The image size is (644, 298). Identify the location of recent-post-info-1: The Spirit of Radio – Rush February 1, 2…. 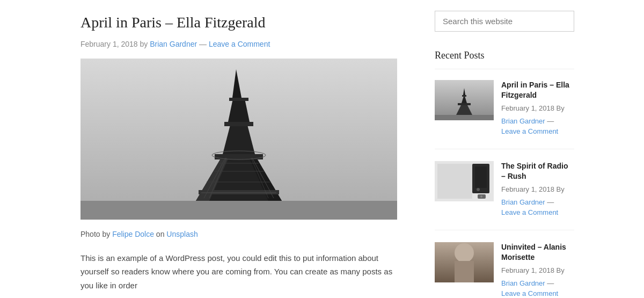
(538, 190).